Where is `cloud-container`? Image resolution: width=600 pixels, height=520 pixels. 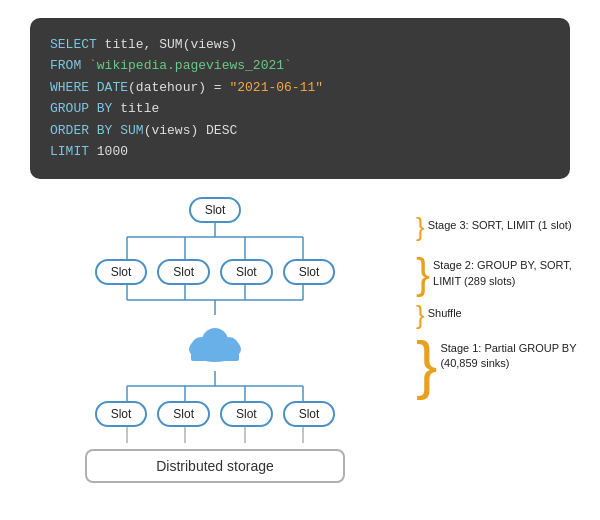
cloud-container is located at coordinates (215, 343).